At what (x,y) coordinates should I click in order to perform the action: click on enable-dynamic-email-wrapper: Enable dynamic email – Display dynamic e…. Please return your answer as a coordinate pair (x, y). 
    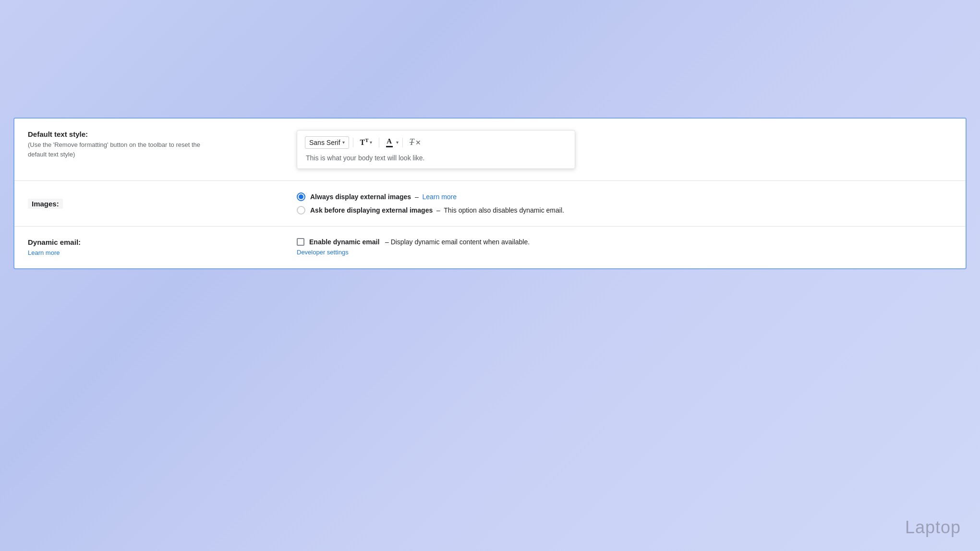
    Looking at the image, I should click on (624, 242).